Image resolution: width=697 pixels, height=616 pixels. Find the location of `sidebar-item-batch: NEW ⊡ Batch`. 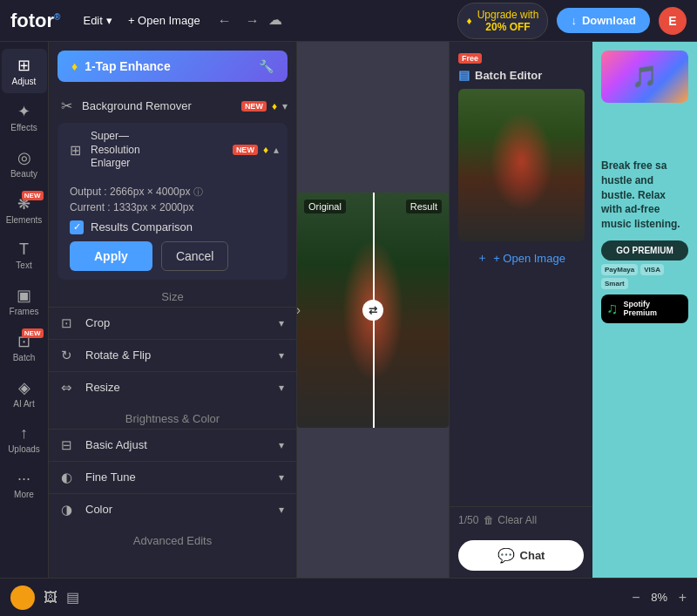

sidebar-item-batch: NEW ⊡ Batch is located at coordinates (24, 347).